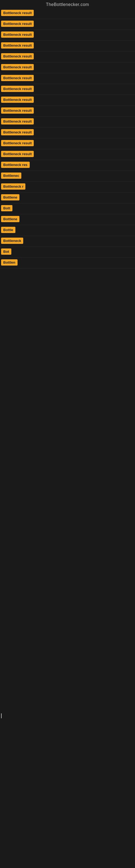 Image resolution: width=135 pixels, height=868 pixels. Describe the element at coordinates (68, 252) in the screenshot. I see `list-item: Bot` at that location.